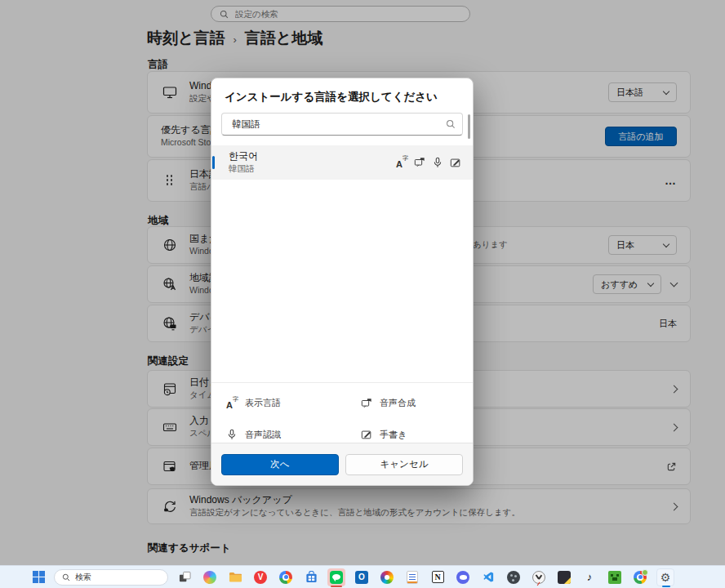  Describe the element at coordinates (280, 465) in the screenshot. I see `next-button: 次へ` at that location.